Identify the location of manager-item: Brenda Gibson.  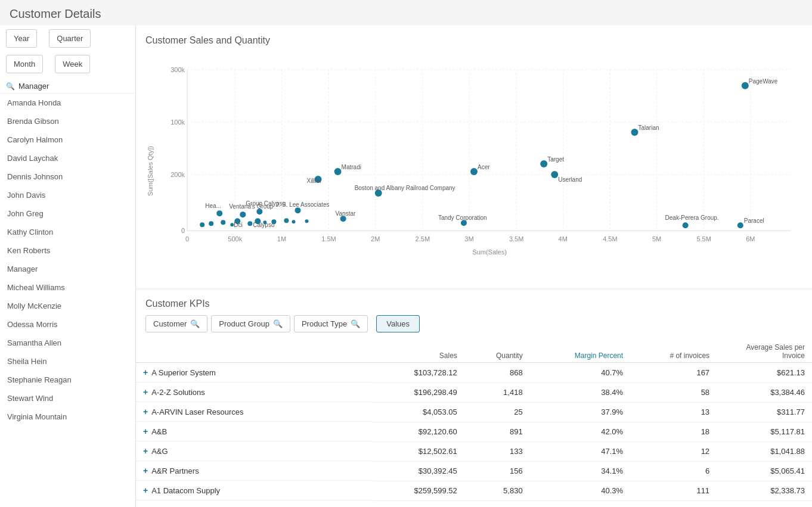
(68, 122).